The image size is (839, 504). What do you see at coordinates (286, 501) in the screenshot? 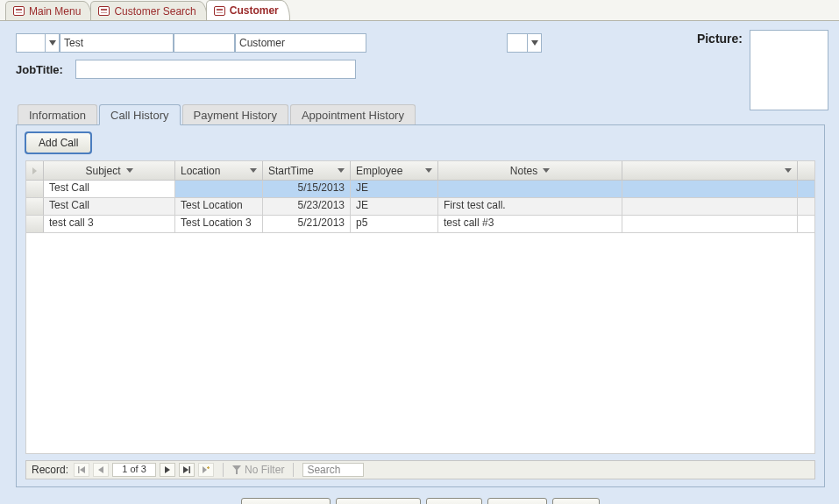
I see `save-close-button: Save & Close` at bounding box center [286, 501].